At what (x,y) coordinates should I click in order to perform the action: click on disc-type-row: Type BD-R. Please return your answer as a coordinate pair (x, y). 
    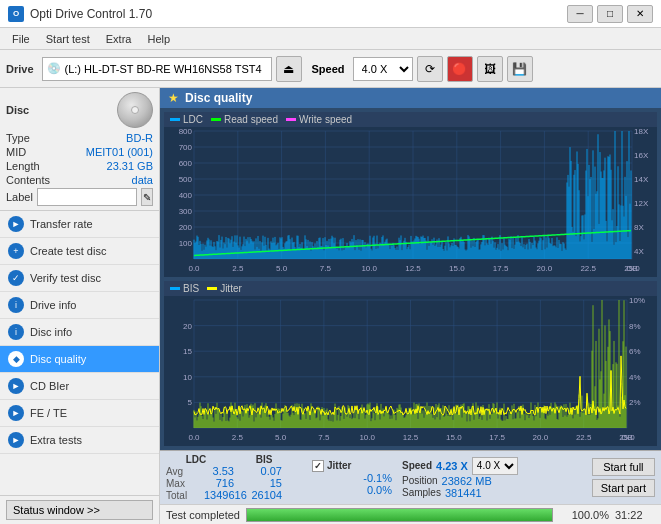
    Looking at the image, I should click on (80, 138).